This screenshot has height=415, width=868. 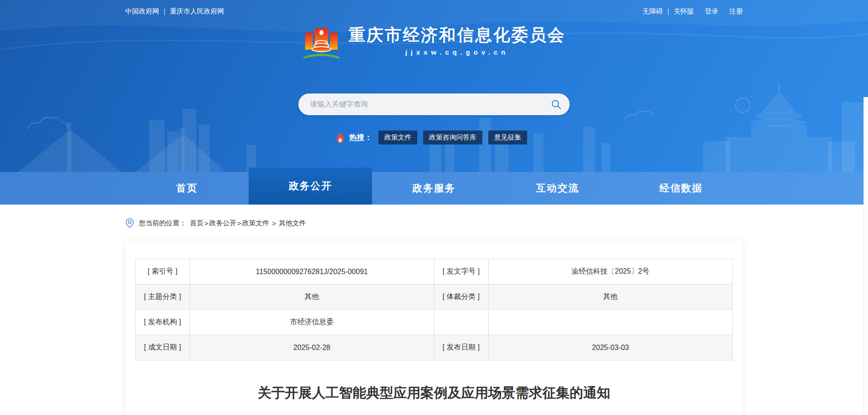 I want to click on hot-tag-3: 意见征集, so click(x=508, y=137).